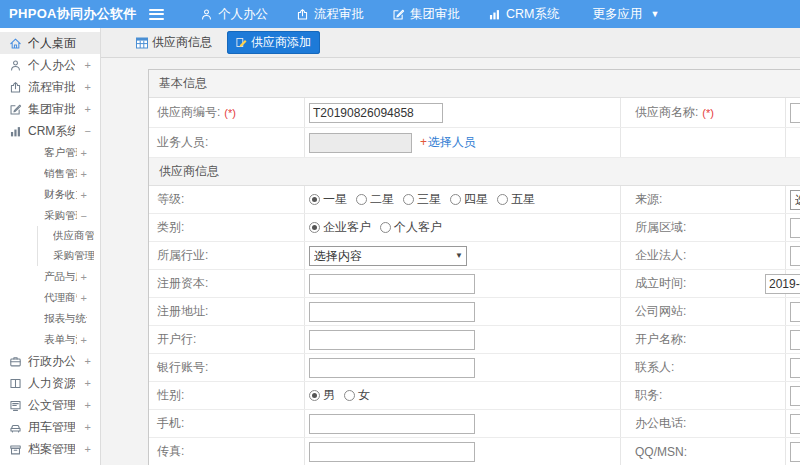 The height and width of the screenshot is (465, 800). What do you see at coordinates (524, 14) in the screenshot?
I see `topnav-item-3: CRM系统` at bounding box center [524, 14].